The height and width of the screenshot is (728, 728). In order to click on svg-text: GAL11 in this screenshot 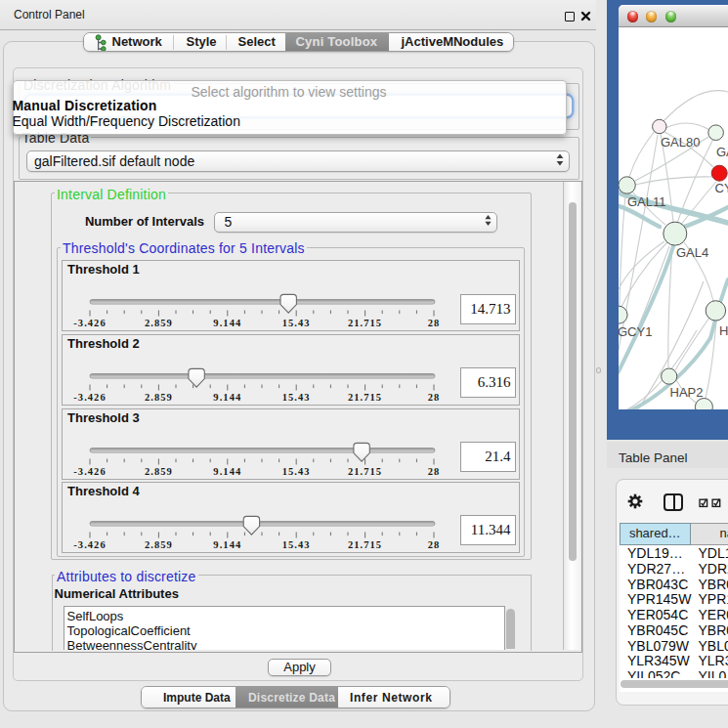, I will do `click(647, 201)`.